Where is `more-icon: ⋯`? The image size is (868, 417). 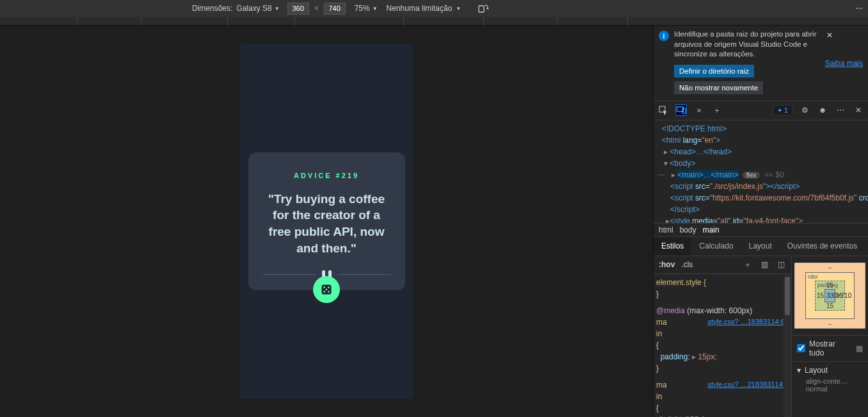 more-icon: ⋯ is located at coordinates (859, 8).